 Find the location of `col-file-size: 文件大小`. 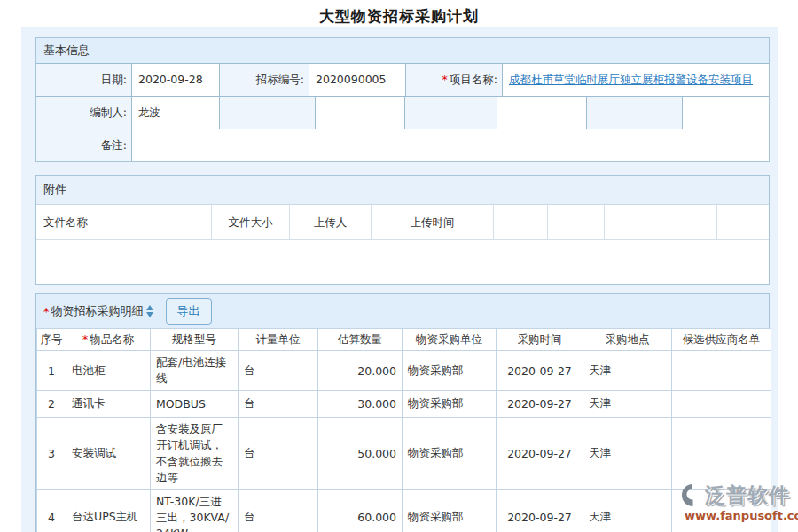

col-file-size: 文件大小 is located at coordinates (251, 222).